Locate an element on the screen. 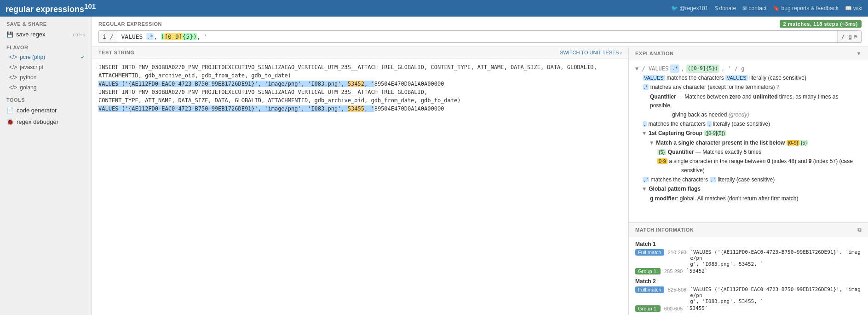 The image size is (868, 315). explanation-collapse-icon: ▼ is located at coordinates (859, 53).